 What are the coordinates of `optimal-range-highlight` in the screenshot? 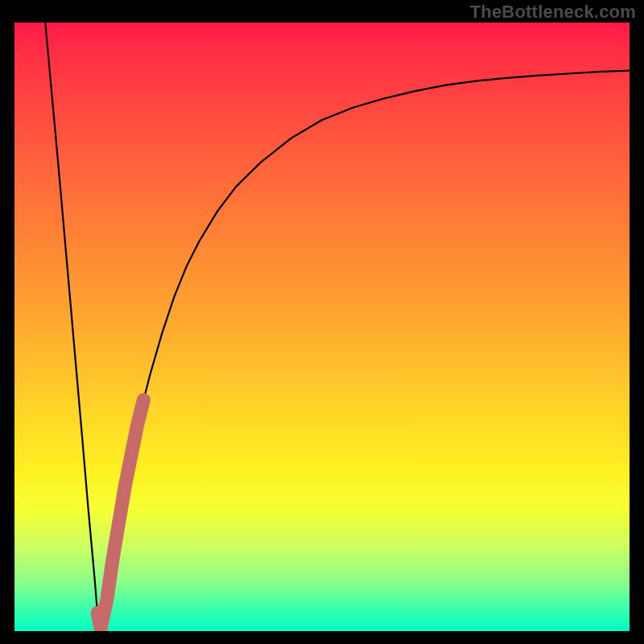 It's located at (121, 514).